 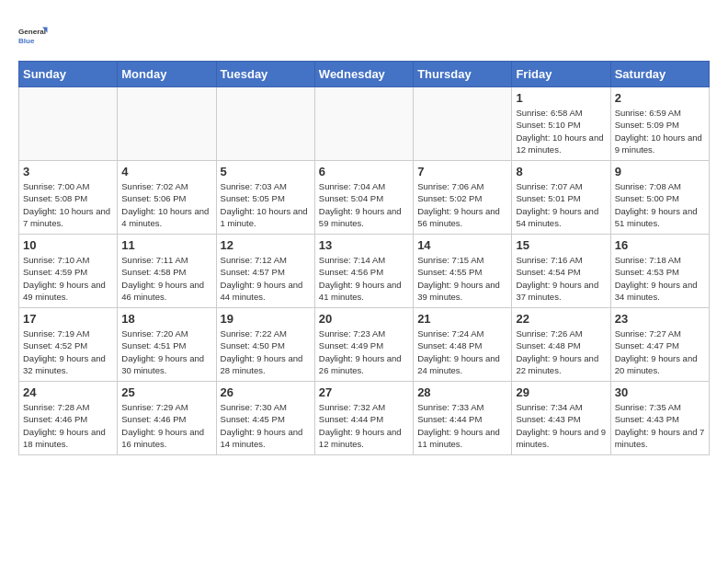 I want to click on calendar-cell: 12Sunrise: 7:12 AM Sunset: 4:57 PM Dayli…, so click(x=265, y=271).